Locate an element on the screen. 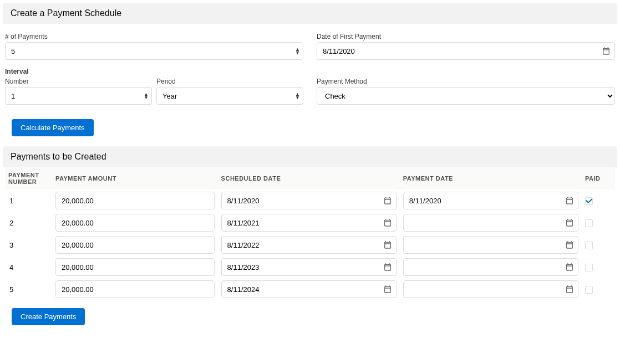 The width and height of the screenshot is (620, 364). results-section-title: Payments to be Created is located at coordinates (310, 157).